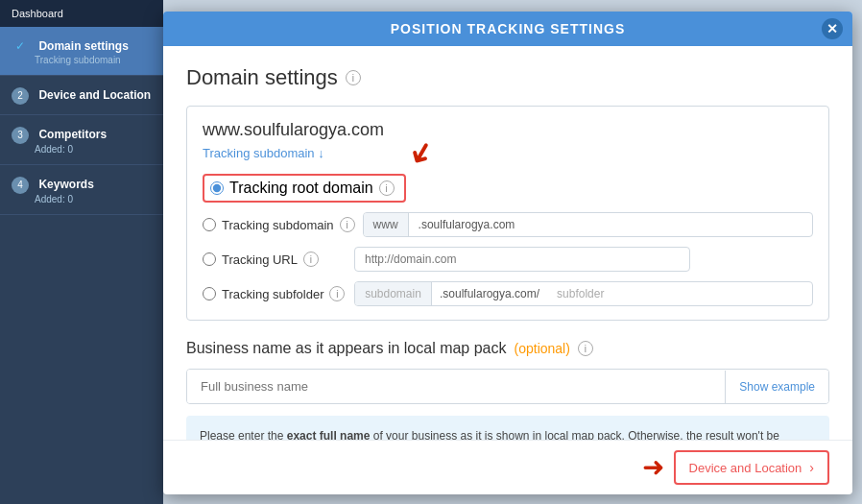 This screenshot has width=862, height=504. Describe the element at coordinates (508, 78) in the screenshot. I see `page-title: Domain settings i` at that location.